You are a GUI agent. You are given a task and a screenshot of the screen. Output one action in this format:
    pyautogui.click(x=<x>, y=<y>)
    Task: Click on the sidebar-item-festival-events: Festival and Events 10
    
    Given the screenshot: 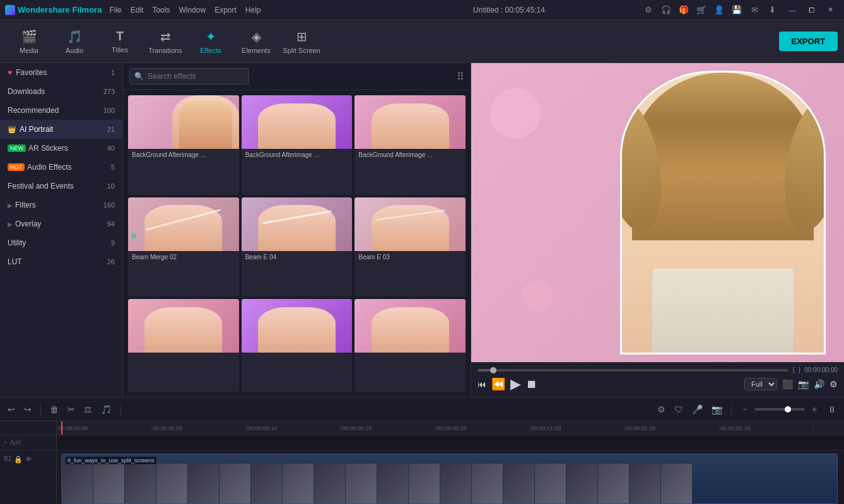 What is the action you would take?
    pyautogui.click(x=61, y=186)
    